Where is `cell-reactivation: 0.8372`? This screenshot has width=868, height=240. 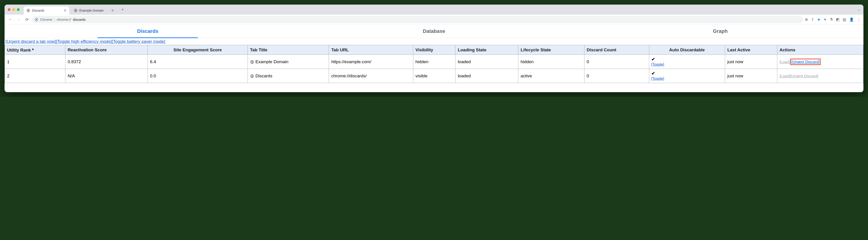 cell-reactivation: 0.8372 is located at coordinates (106, 62).